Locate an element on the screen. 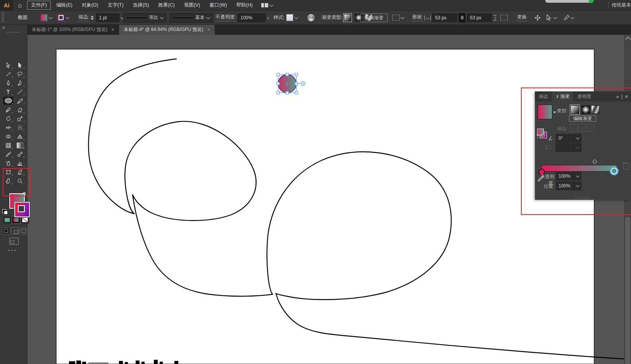 The height and width of the screenshot is (364, 631). opacity-value: 100% is located at coordinates (252, 18).